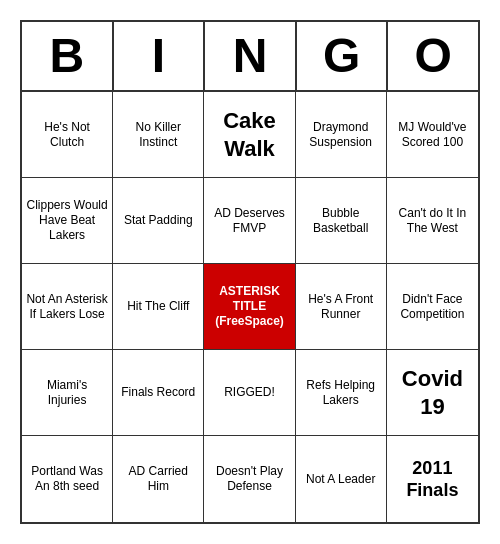  What do you see at coordinates (432, 479) in the screenshot?
I see `bingo-cell-24: 2011 Finals` at bounding box center [432, 479].